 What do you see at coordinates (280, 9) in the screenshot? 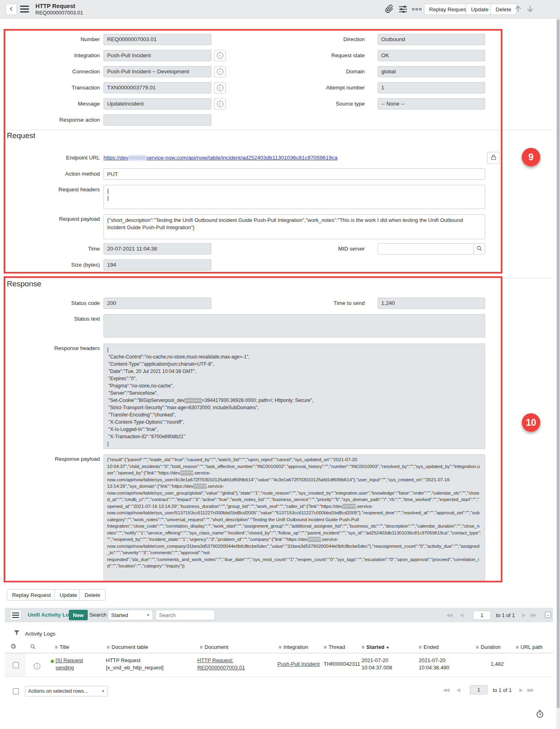
I see `form-header-bar: HTTP Request REQ0000007003.01 ooo Replay…` at bounding box center [280, 9].